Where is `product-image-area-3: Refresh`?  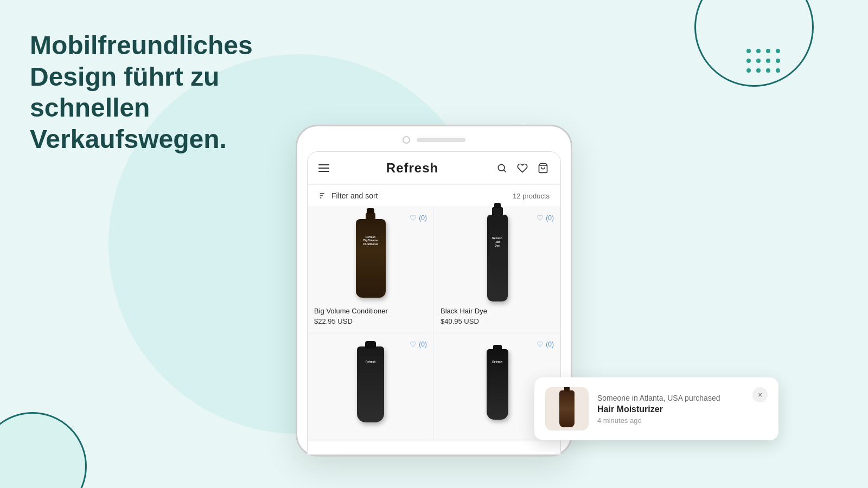 product-image-area-3: Refresh is located at coordinates (371, 384).